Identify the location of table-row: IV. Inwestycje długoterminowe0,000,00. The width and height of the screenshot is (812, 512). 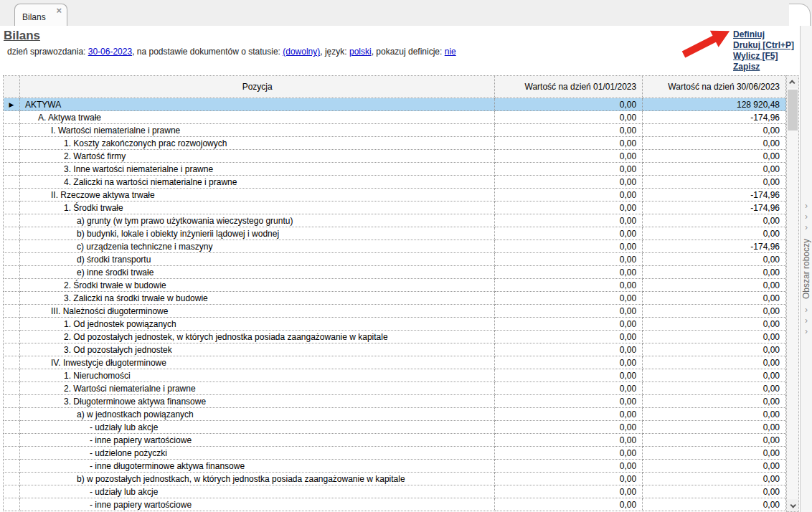
(395, 363).